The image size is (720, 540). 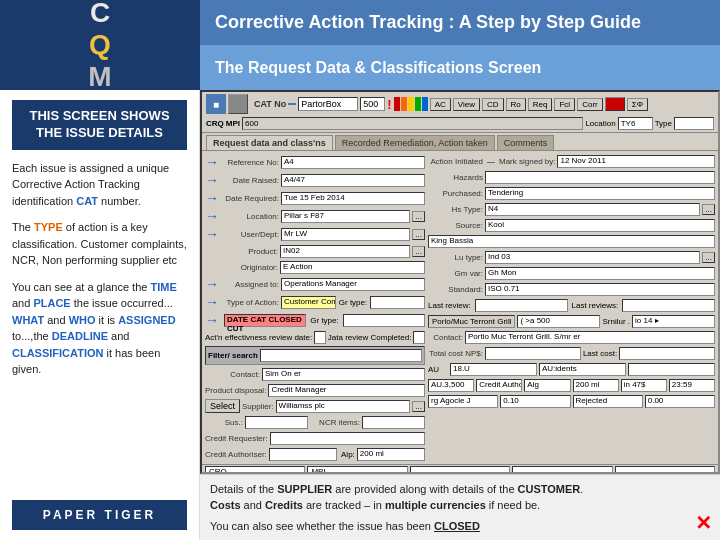 What do you see at coordinates (346, 390) in the screenshot?
I see `prod-disp-val: Credit Manager` at bounding box center [346, 390].